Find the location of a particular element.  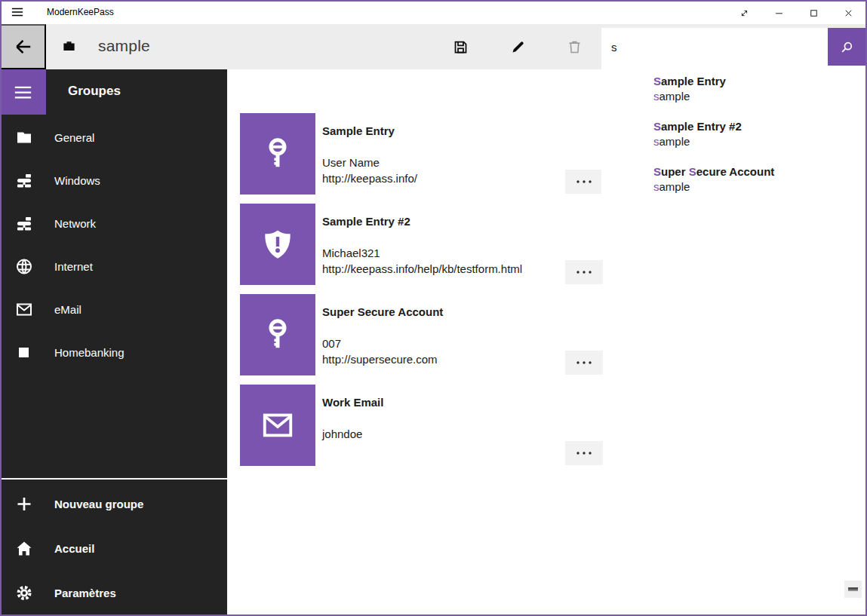

entry-row: Super Secure Account 007http://supersecu… is located at coordinates (421, 335).